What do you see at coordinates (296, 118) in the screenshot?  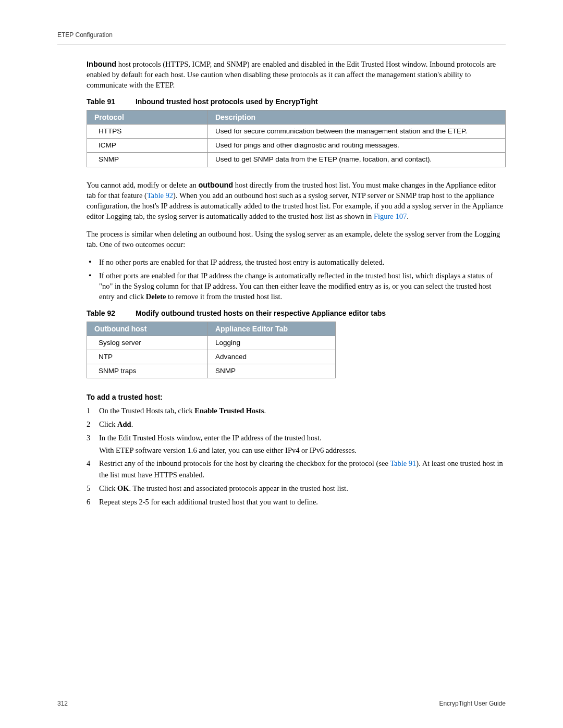 I see `table-row: Protocol Description` at bounding box center [296, 118].